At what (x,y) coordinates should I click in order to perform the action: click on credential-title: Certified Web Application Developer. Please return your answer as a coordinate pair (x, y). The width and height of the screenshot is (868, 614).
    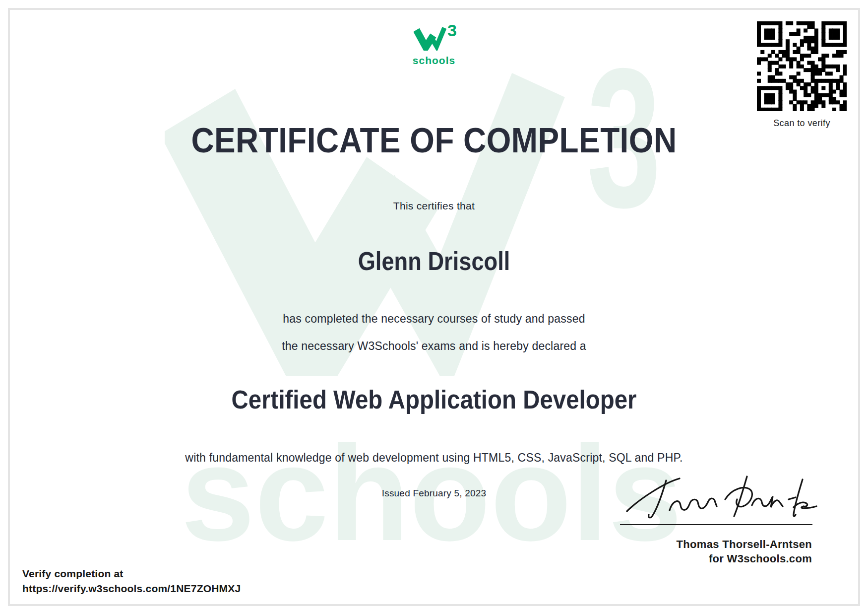
    Looking at the image, I should click on (434, 400).